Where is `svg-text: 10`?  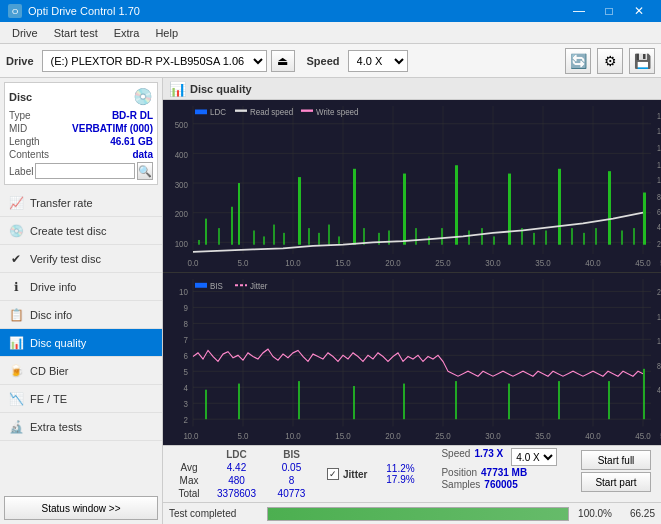
svg-text: 10 is located at coordinates (184, 292).